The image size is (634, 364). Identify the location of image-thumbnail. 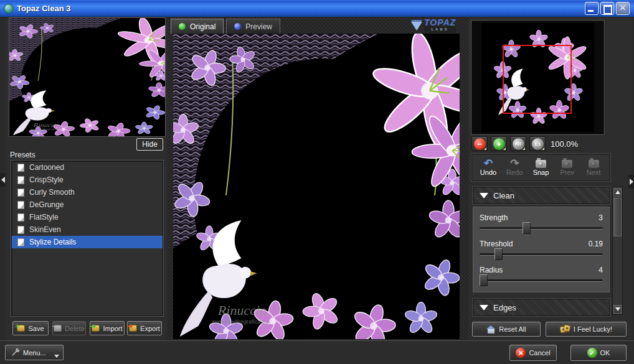
(87, 77).